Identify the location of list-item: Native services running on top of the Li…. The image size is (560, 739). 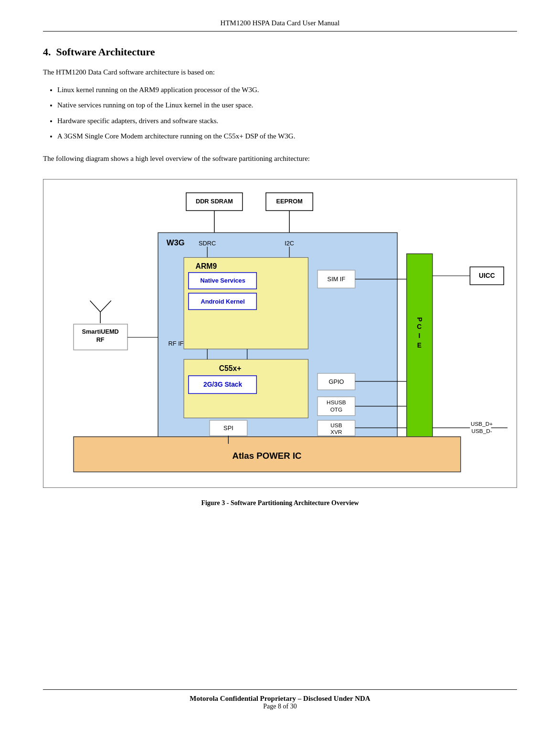
(287, 105).